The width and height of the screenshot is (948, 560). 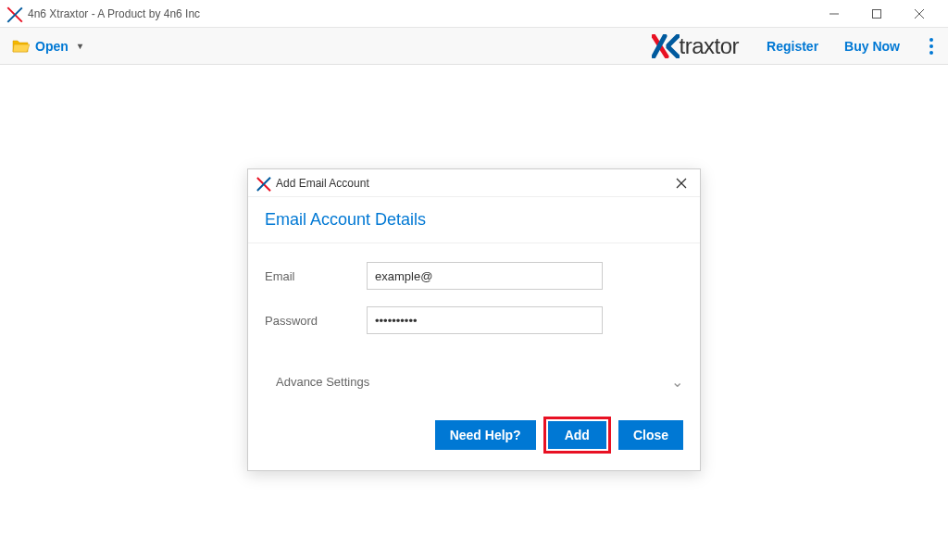 What do you see at coordinates (578, 435) in the screenshot?
I see `add-button: Add` at bounding box center [578, 435].